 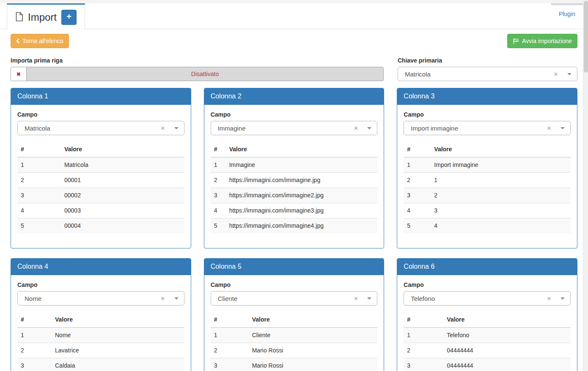 I want to click on field-select: Cliente ×, so click(x=294, y=298).